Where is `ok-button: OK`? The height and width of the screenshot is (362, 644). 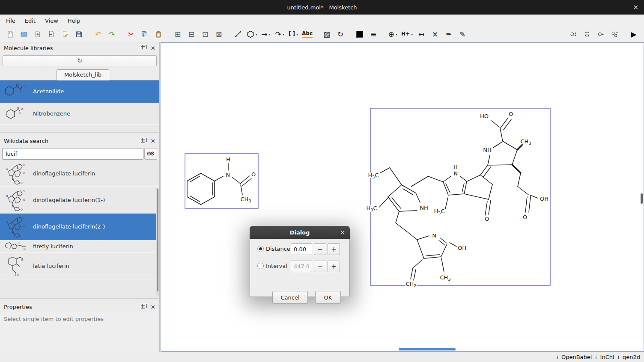
ok-button: OK is located at coordinates (328, 297).